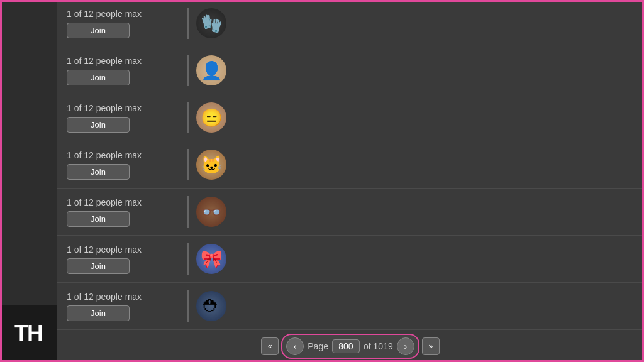  I want to click on server-row: 1 of 12 people max Join 😑, so click(350, 118).